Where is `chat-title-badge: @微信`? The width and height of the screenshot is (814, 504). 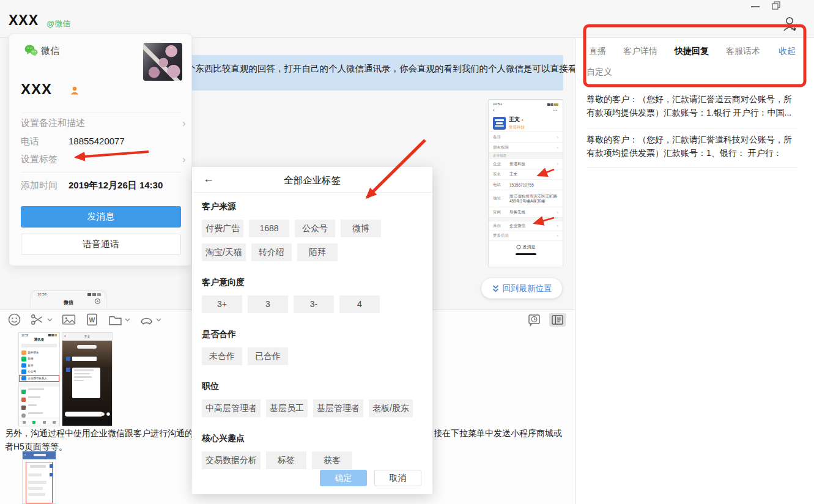 chat-title-badge: @微信 is located at coordinates (59, 24).